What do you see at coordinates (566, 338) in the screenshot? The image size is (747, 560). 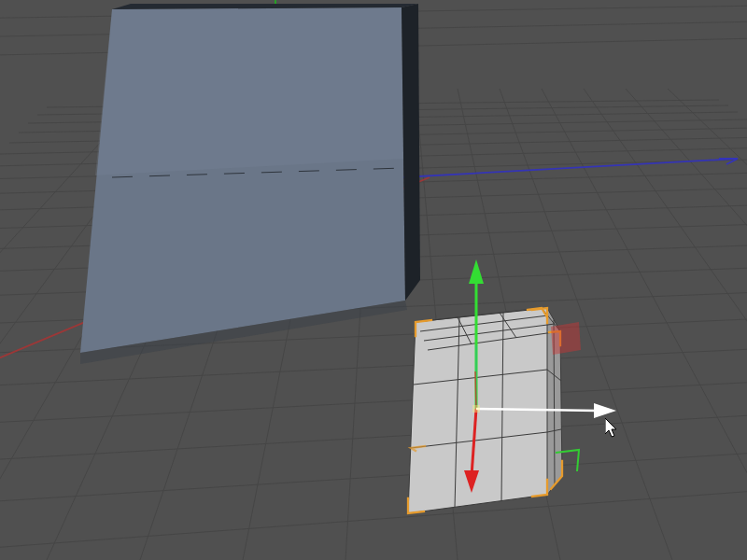 I see `gizmo-plane-xz` at bounding box center [566, 338].